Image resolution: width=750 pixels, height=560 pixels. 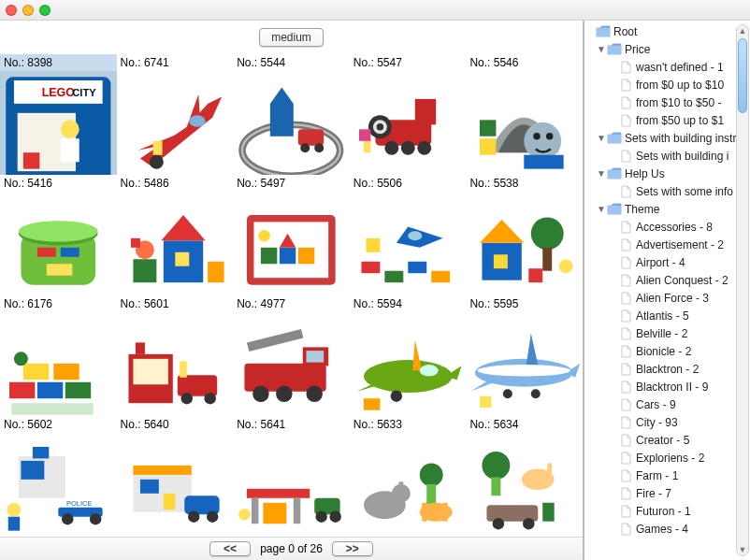 I want to click on tree-item: Alien Force - 3, so click(x=668, y=297).